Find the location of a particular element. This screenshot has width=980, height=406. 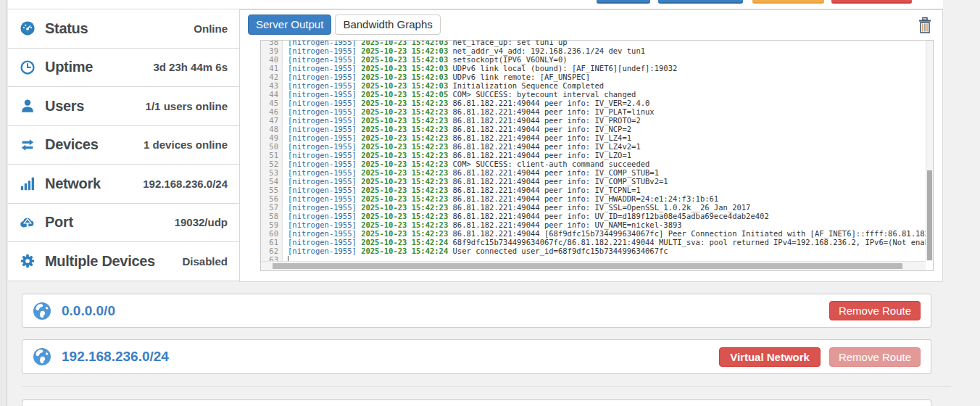

sidebar-value-network: 192.168.236.0/24 is located at coordinates (186, 184).